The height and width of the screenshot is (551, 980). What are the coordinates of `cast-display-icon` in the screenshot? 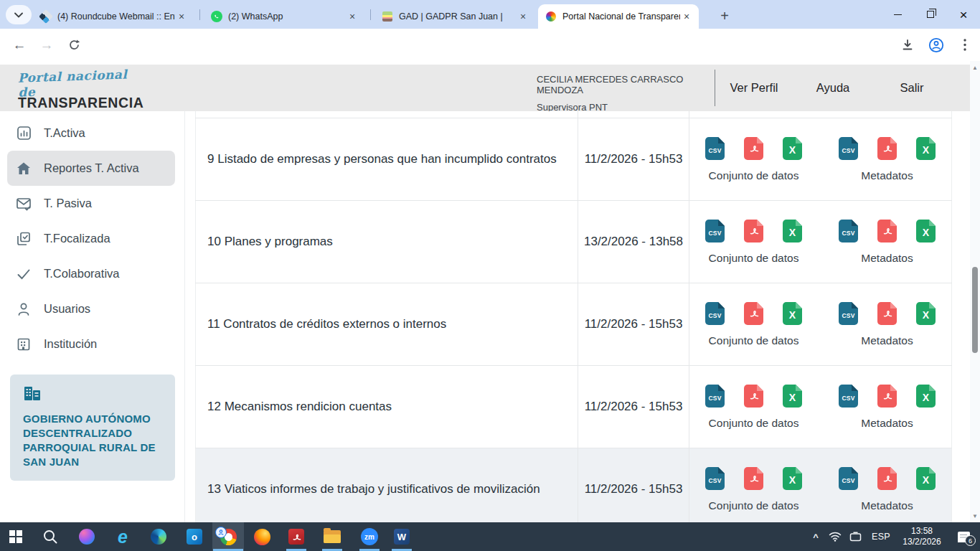 It's located at (855, 537).